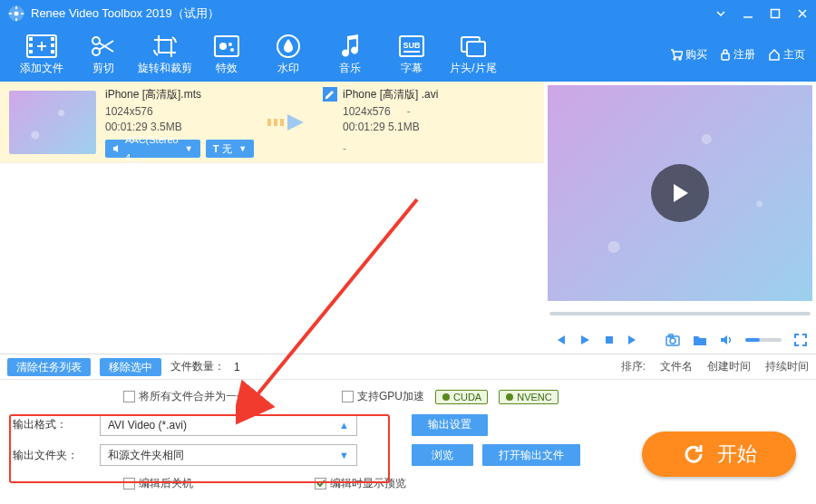 This screenshot has width=816, height=504. Describe the element at coordinates (350, 54) in the screenshot. I see `music-button: 音乐` at that location.